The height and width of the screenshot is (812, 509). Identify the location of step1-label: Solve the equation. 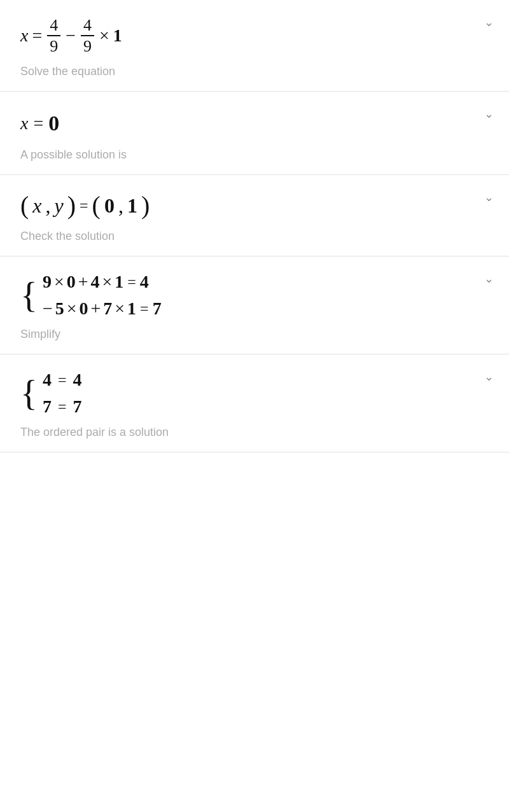
(254, 71).